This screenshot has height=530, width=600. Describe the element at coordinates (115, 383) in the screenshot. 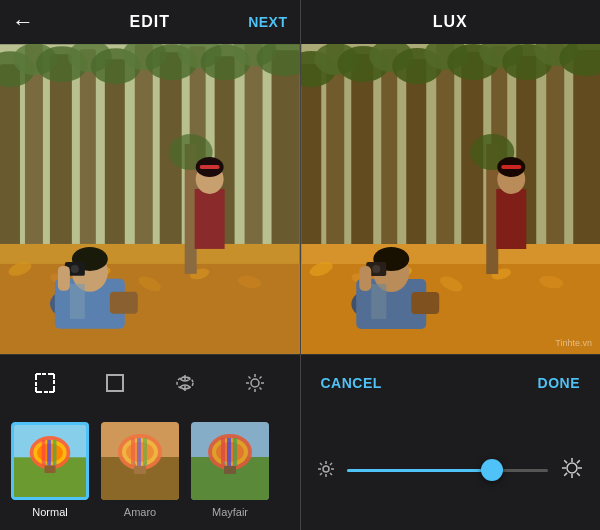

I see `crop-tool` at that location.